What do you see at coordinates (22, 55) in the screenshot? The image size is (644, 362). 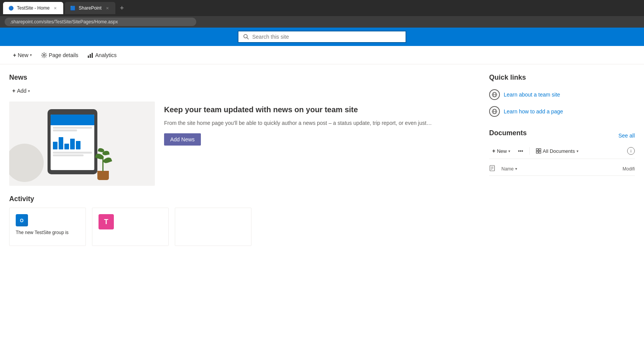 I see `new-button: + New ▾` at bounding box center [22, 55].